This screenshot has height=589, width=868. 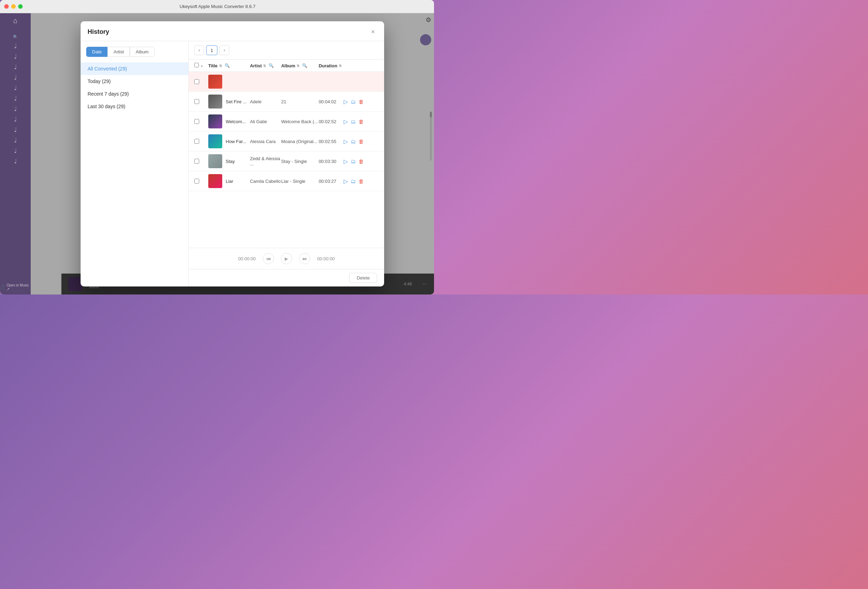 What do you see at coordinates (213, 66) in the screenshot?
I see `title-label: Title` at bounding box center [213, 66].